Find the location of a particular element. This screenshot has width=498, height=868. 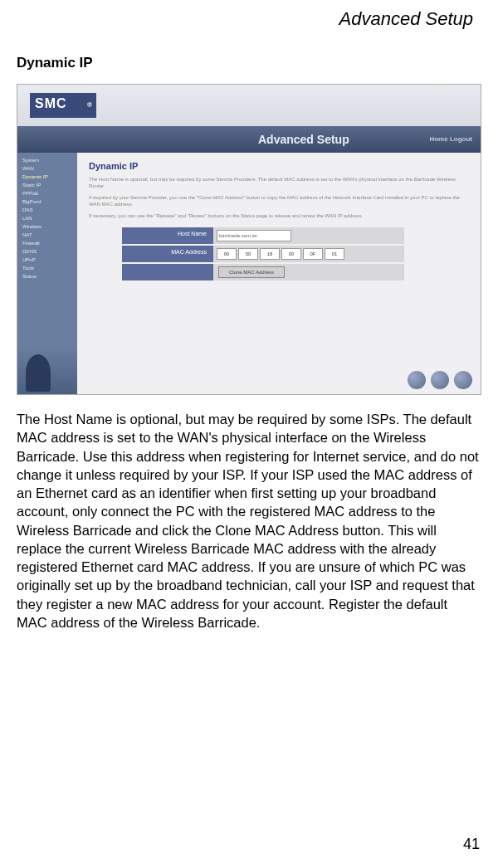

sidebar-figure is located at coordinates (38, 373).